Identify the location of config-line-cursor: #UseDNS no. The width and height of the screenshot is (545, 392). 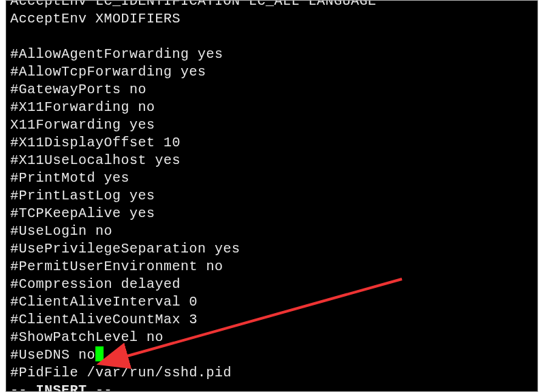
(272, 355).